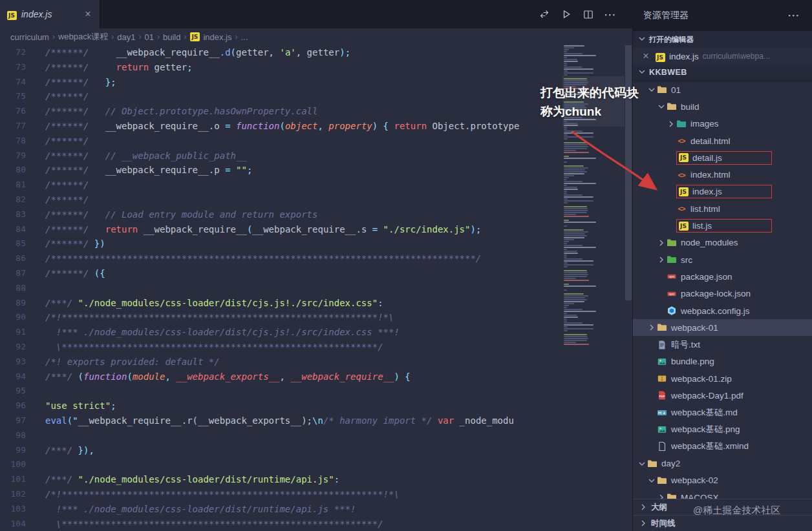 This screenshot has height=531, width=812. Describe the element at coordinates (723, 56) in the screenshot. I see `open-editor-item: × JS index.js curriculum\webpa...` at that location.